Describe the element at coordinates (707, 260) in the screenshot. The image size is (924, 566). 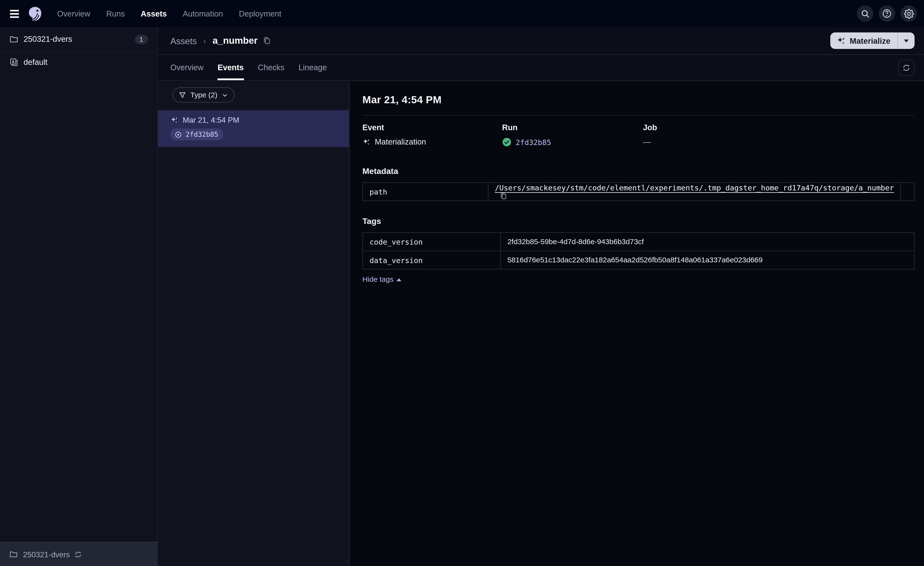
I see `tag-value: 5816d76e51c13dac22e3fa182a654aa2d526fb50…` at that location.